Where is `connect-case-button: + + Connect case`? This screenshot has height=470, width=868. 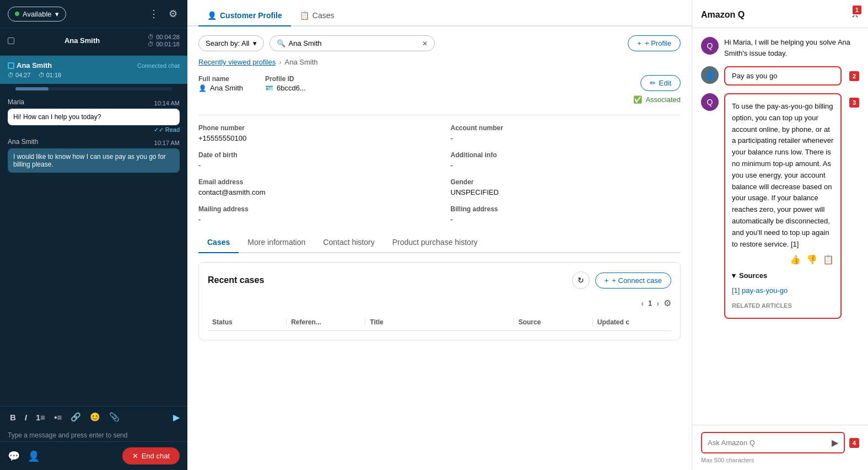
connect-case-button: + + Connect case is located at coordinates (633, 280).